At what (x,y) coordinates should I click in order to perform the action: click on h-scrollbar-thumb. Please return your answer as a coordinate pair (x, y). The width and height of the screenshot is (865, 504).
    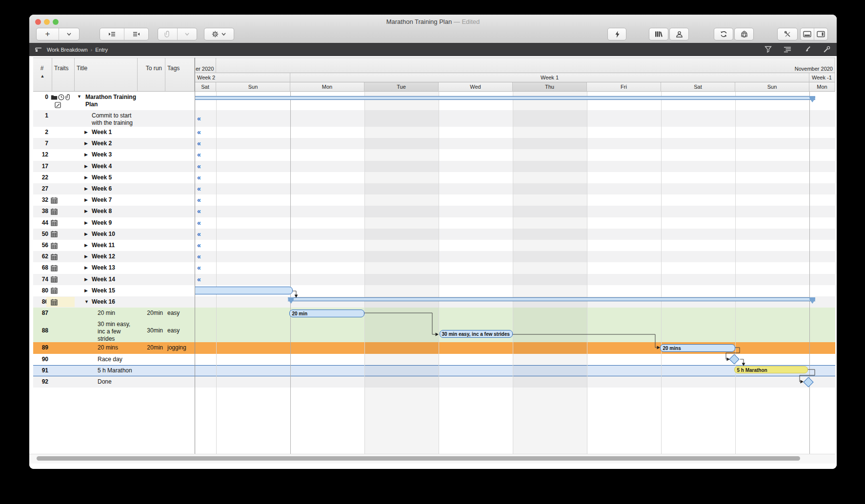
    Looking at the image, I should click on (419, 458).